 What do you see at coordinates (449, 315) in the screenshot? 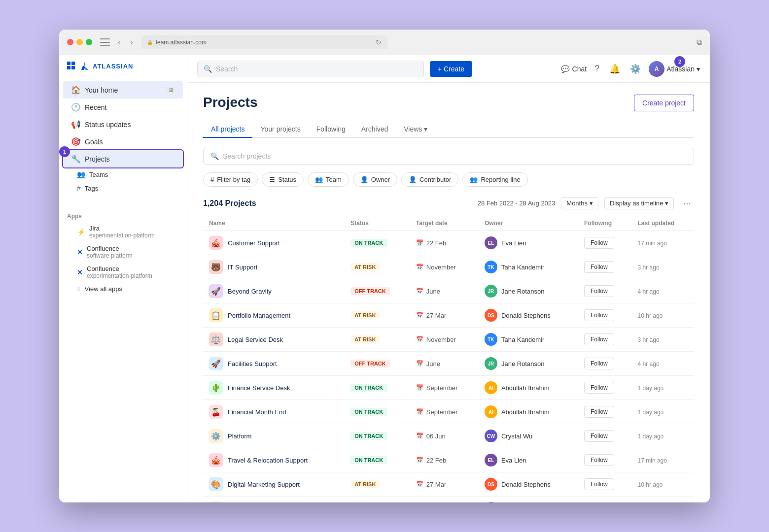
I see `table-row: 📋 Portfolio Management AT RISK 📅 27 Mar …` at bounding box center [449, 315].